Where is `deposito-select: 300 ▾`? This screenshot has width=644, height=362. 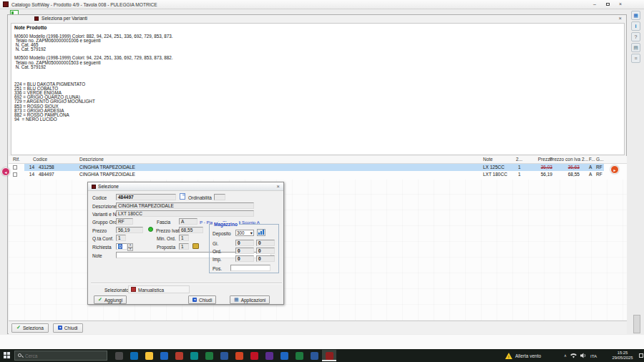 deposito-select: 300 ▾ is located at coordinates (245, 233).